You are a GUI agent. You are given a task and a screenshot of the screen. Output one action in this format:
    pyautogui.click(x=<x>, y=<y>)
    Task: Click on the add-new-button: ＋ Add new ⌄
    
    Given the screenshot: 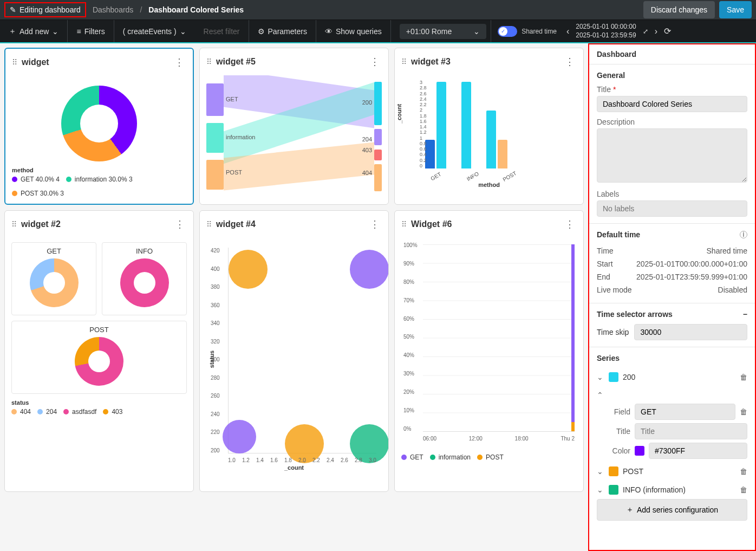 What is the action you would take?
    pyautogui.click(x=34, y=31)
    